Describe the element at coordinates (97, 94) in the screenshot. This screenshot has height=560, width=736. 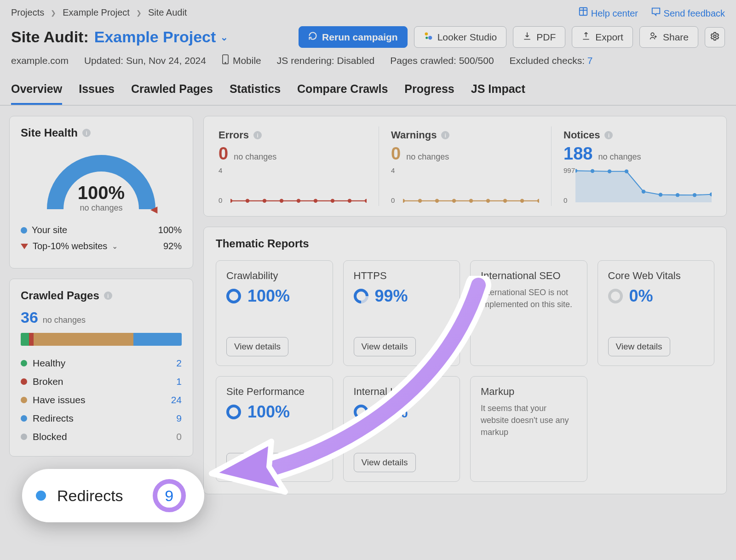
I see `tab-issues: Issues` at that location.